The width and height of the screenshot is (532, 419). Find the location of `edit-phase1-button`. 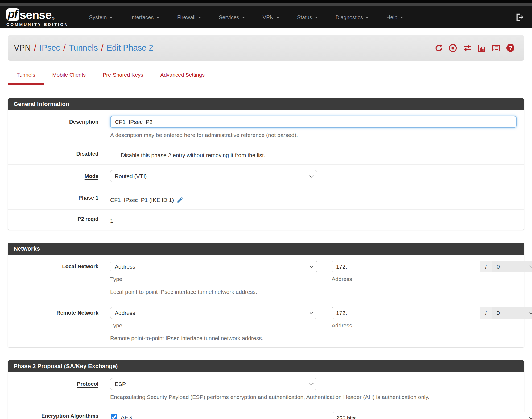

edit-phase1-button is located at coordinates (180, 200).